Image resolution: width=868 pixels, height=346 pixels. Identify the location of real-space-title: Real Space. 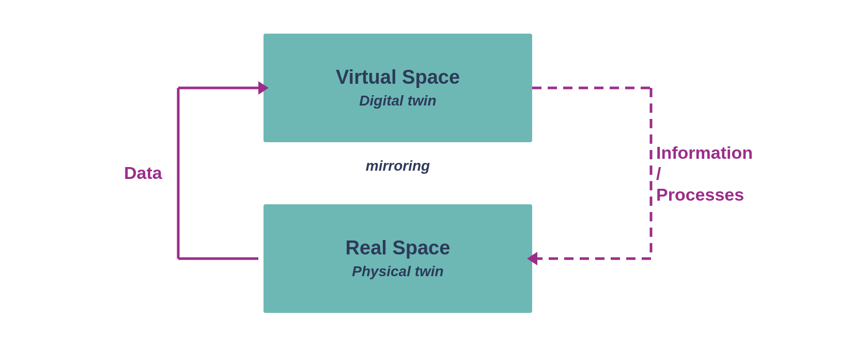
(398, 248).